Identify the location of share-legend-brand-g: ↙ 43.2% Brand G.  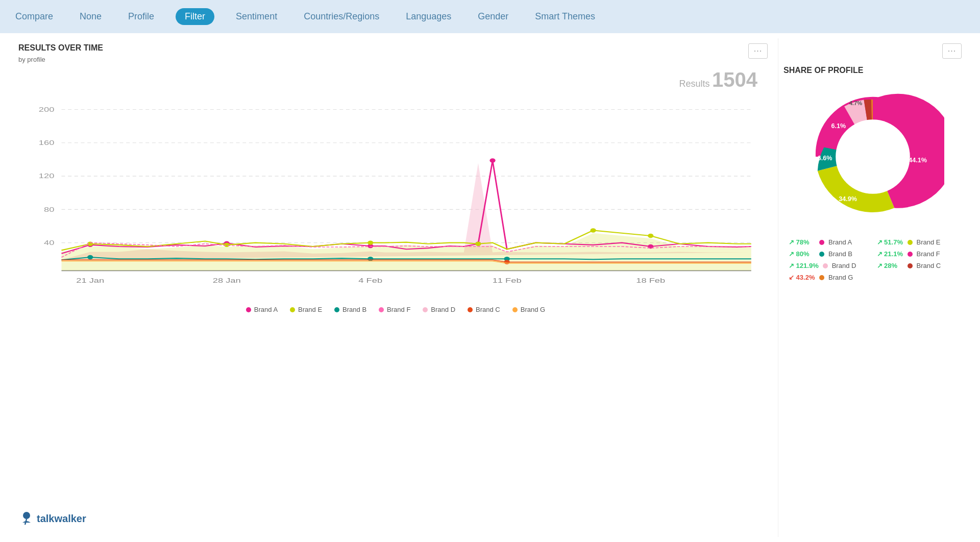
(829, 278).